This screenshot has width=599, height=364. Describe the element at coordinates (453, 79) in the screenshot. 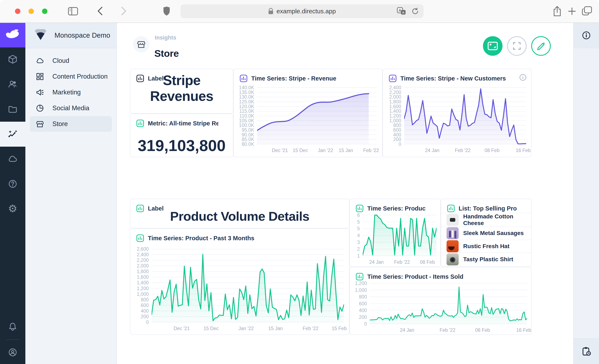

I see `panel-title: Time Series: Stripe - New Customers` at that location.